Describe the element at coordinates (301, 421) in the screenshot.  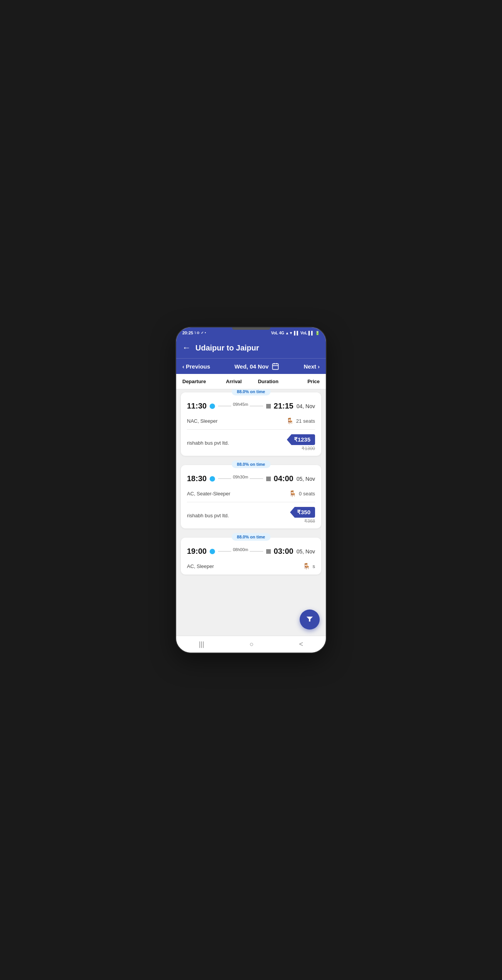
I see `seats-info: 🪑 21 seats` at that location.